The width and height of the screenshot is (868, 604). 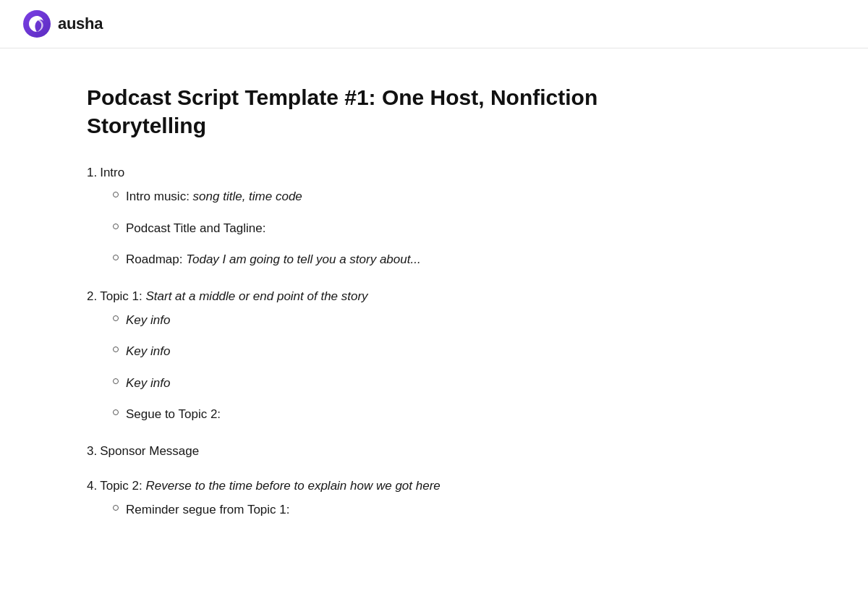 I want to click on sub-item-text: Intro music: song title, time code, so click(x=214, y=197).